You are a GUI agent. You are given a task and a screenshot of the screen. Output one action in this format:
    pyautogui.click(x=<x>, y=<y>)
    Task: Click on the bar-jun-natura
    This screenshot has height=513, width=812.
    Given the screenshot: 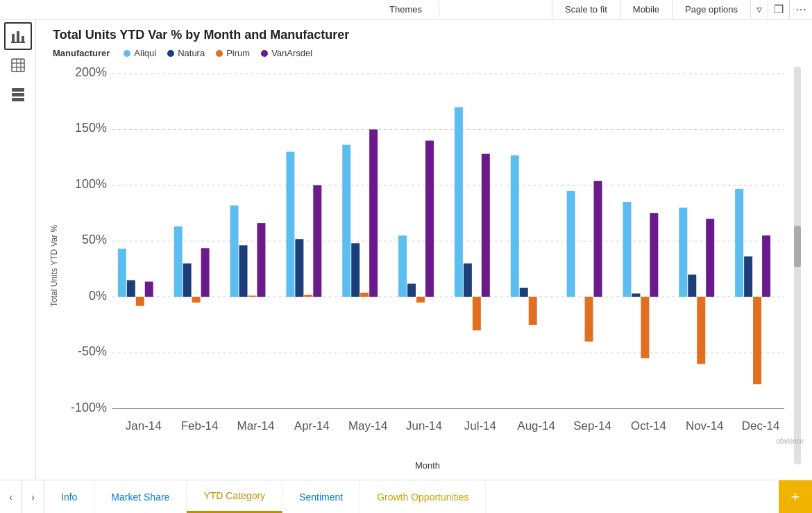 What is the action you would take?
    pyautogui.click(x=412, y=290)
    